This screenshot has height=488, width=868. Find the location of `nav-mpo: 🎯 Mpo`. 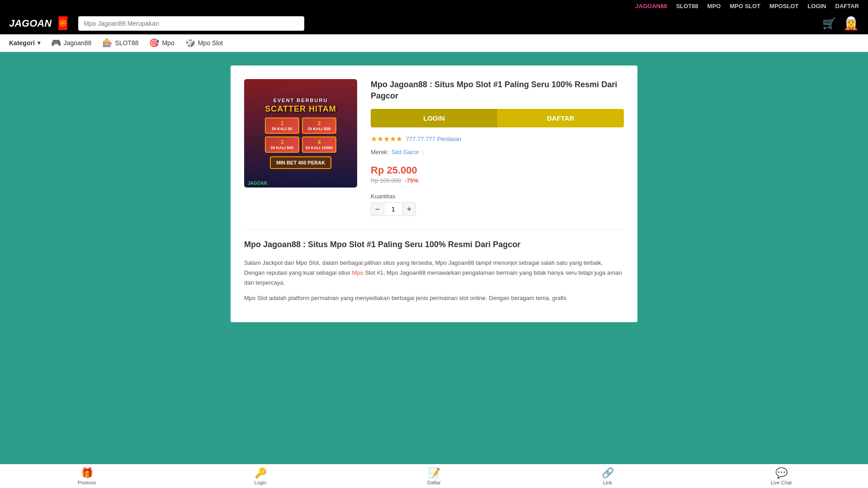

nav-mpo: 🎯 Mpo is located at coordinates (162, 43).